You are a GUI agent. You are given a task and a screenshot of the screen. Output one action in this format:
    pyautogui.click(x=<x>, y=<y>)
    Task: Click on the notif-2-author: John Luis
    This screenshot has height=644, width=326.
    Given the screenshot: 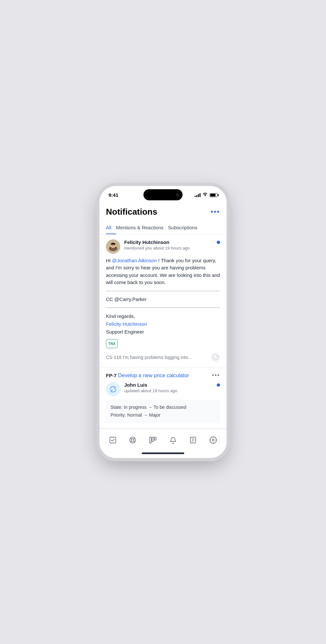 What is the action you would take?
    pyautogui.click(x=169, y=385)
    